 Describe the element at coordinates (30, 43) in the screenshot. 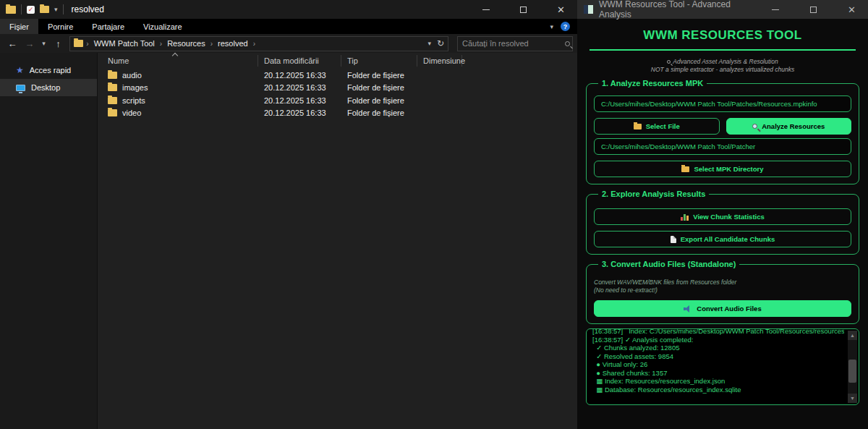

I see `forward-button: →` at that location.